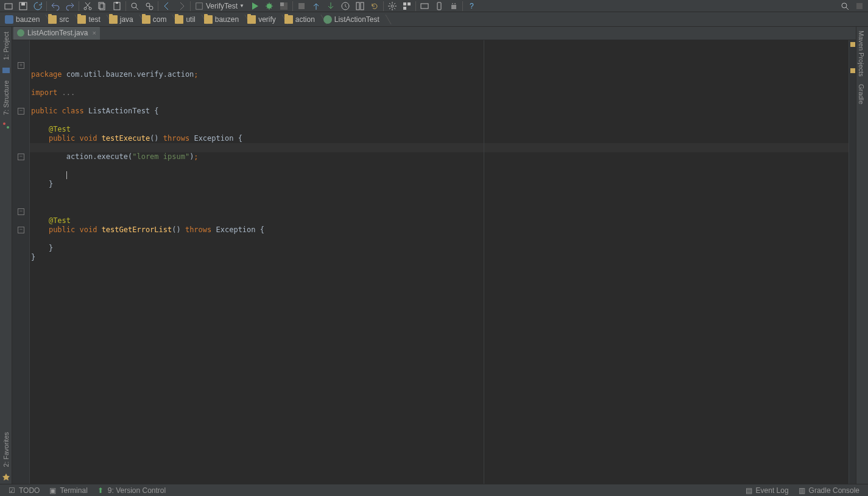 This screenshot has width=868, height=496. I want to click on todo-tool-button: ☑TODO, so click(24, 491).